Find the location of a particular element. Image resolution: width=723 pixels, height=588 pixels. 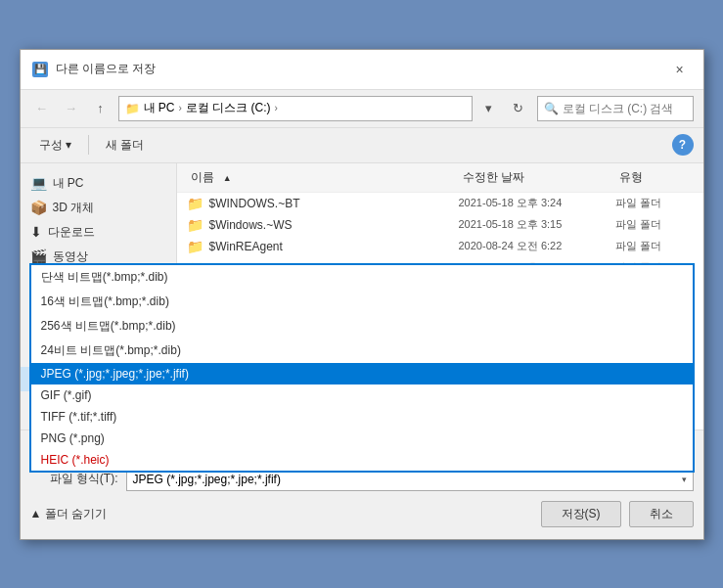

file-name-text: $WinREAgent is located at coordinates (247, 247).